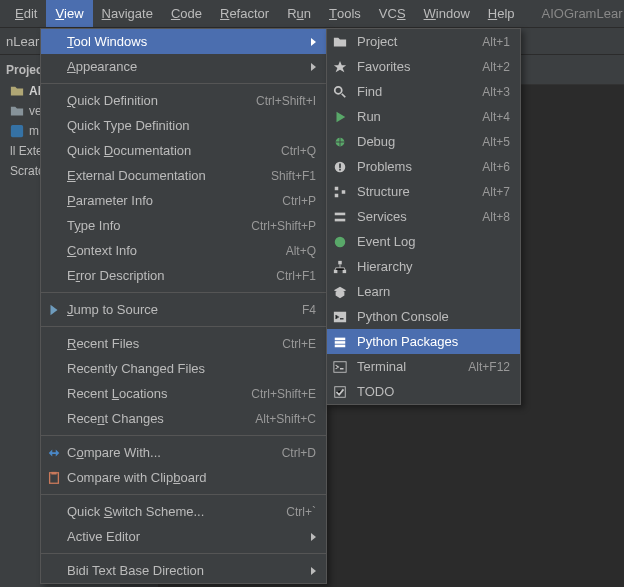  I want to click on menu-item-recent-locations: Recent LocationsCtrl+Shift+E, so click(184, 394).